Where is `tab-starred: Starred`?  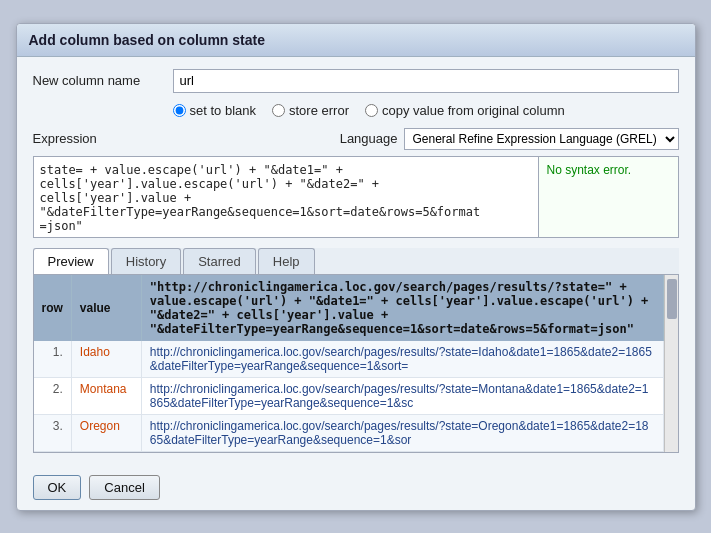
tab-starred: Starred is located at coordinates (220, 261).